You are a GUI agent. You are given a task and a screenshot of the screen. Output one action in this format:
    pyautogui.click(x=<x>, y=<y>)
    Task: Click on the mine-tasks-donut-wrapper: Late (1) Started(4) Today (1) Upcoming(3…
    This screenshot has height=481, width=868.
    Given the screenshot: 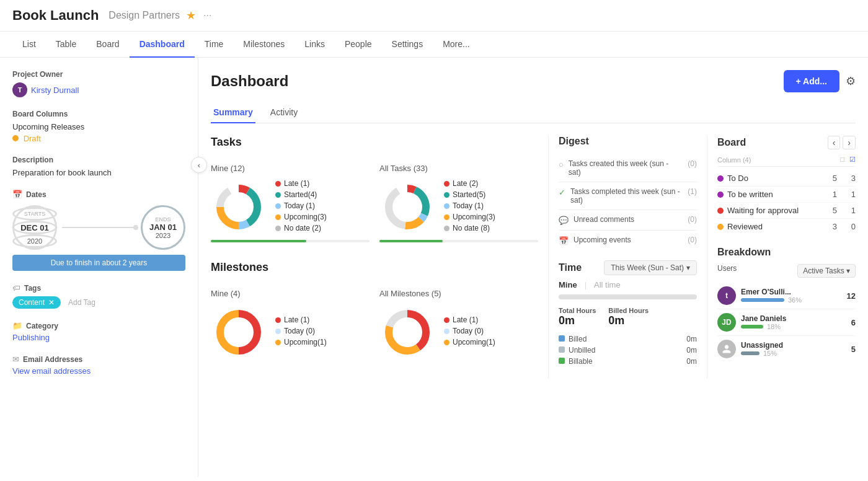 What is the action you would take?
    pyautogui.click(x=290, y=207)
    